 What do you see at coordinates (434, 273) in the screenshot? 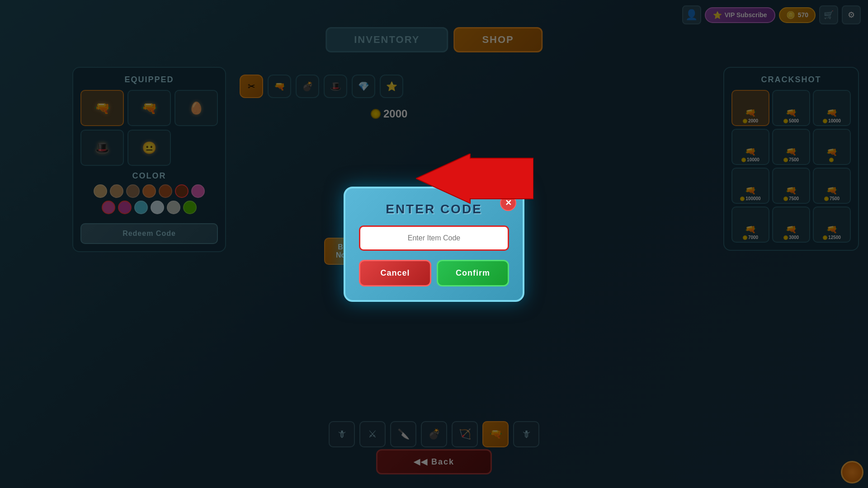
I see `modal-buttons: Cancel Confirm` at bounding box center [434, 273].